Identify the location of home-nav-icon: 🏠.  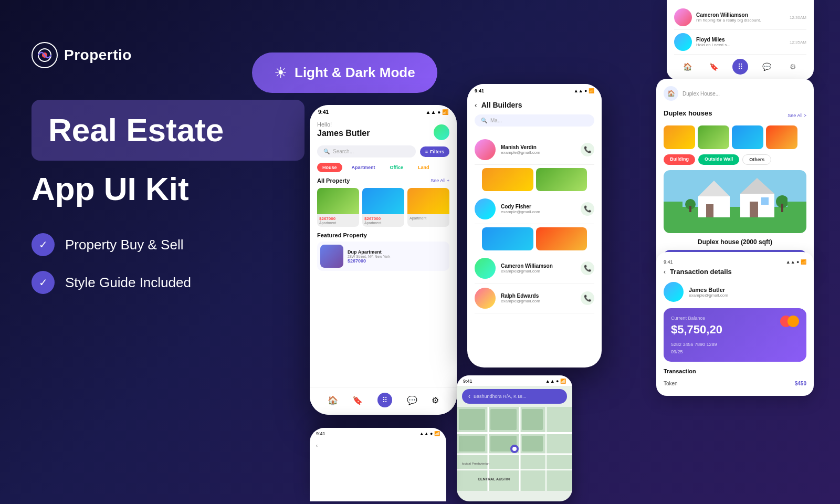
(687, 67).